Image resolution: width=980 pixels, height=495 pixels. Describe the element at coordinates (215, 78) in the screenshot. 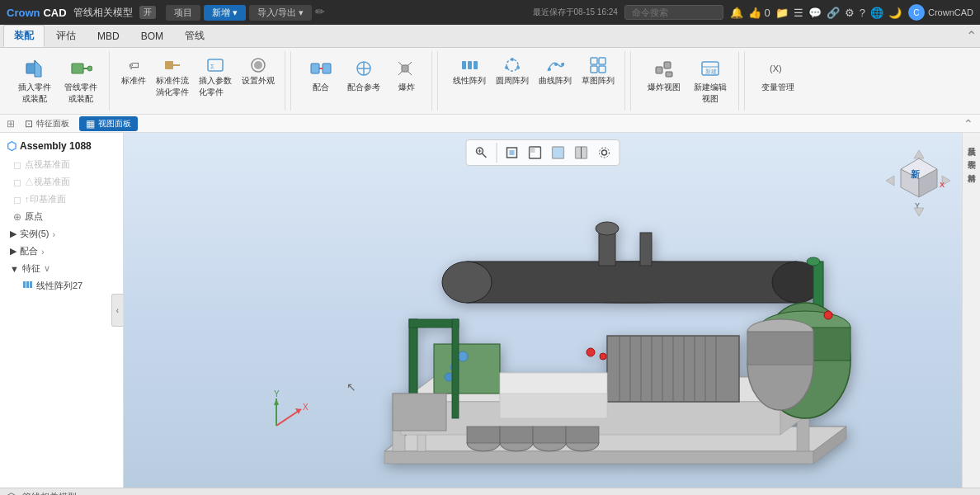

I see `param-part-btn: Σ 插入参数化零件` at that location.